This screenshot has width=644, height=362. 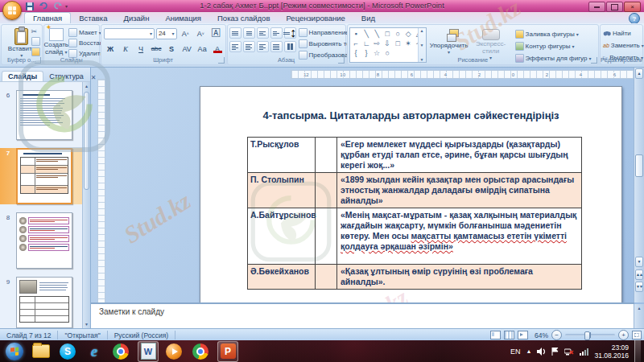 What do you see at coordinates (362, 315) in the screenshot?
I see `notes-pane: Заметки к слайду` at bounding box center [362, 315].